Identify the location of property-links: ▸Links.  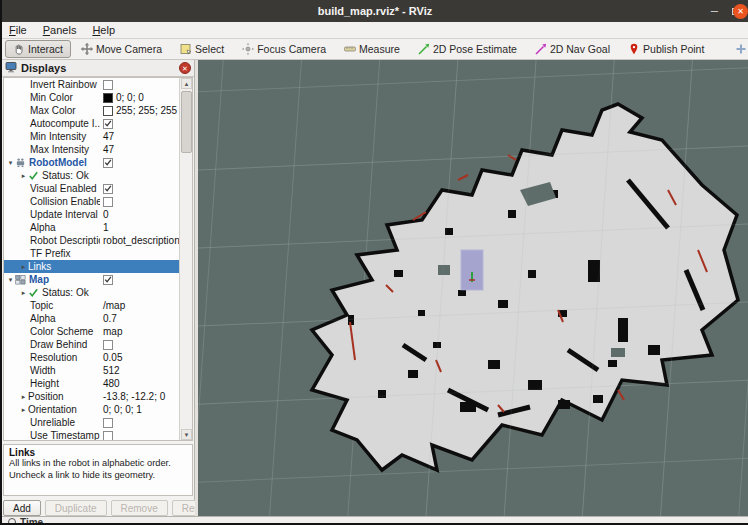
(98, 266).